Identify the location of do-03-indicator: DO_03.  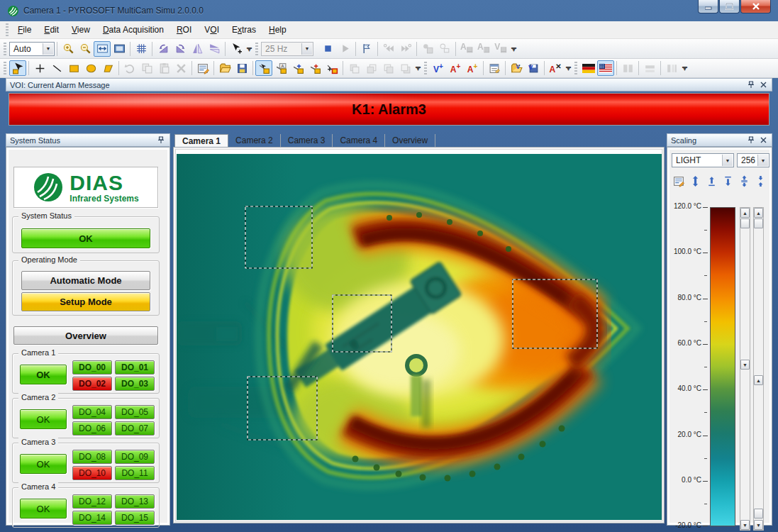
(135, 384).